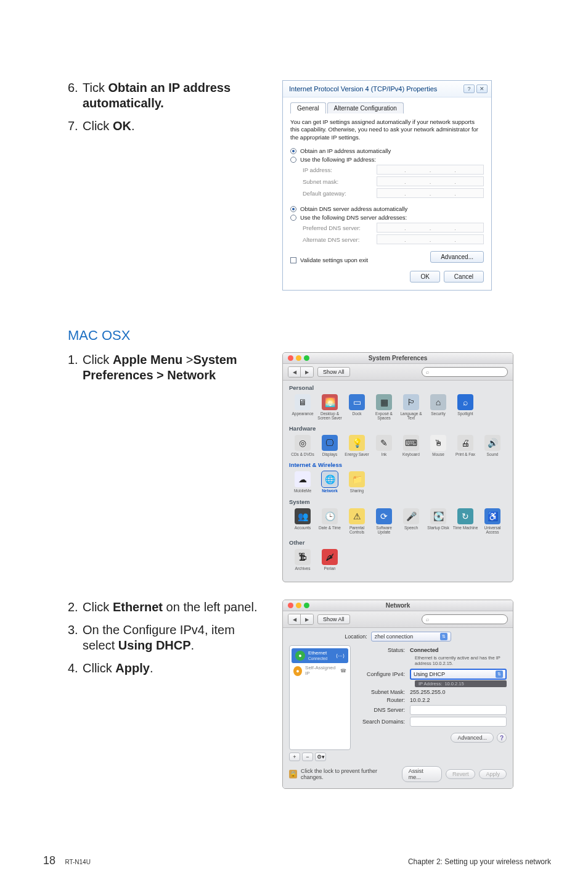  I want to click on pref-item: 🎤Speech, so click(411, 521).